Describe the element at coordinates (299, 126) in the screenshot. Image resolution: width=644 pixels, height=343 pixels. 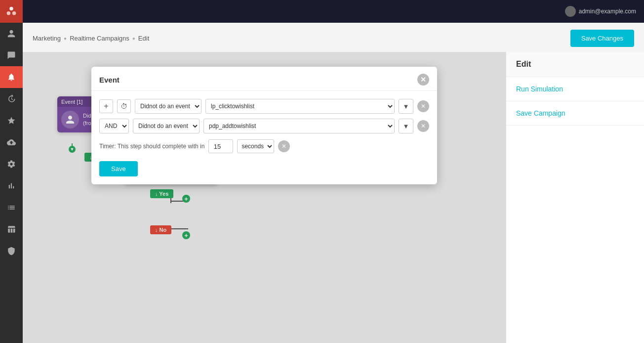
I see `event-select-2: pdp_addtowishlist` at that location.